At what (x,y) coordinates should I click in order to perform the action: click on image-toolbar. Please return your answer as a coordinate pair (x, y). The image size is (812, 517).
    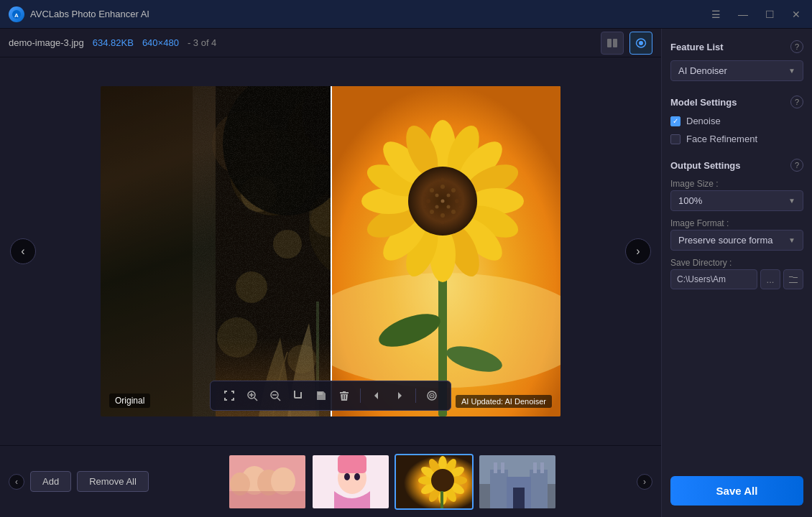
    Looking at the image, I should click on (331, 396).